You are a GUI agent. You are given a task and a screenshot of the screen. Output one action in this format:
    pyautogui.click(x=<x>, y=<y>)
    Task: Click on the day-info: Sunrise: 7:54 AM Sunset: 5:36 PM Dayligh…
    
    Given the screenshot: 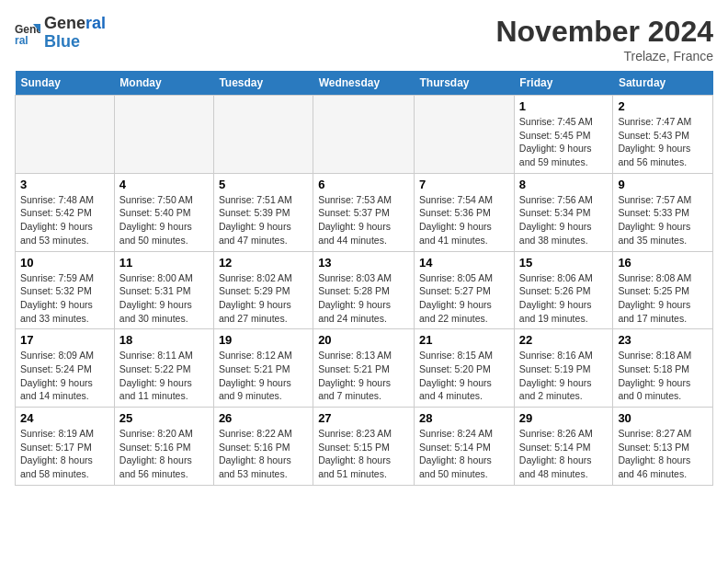 What is the action you would take?
    pyautogui.click(x=464, y=221)
    